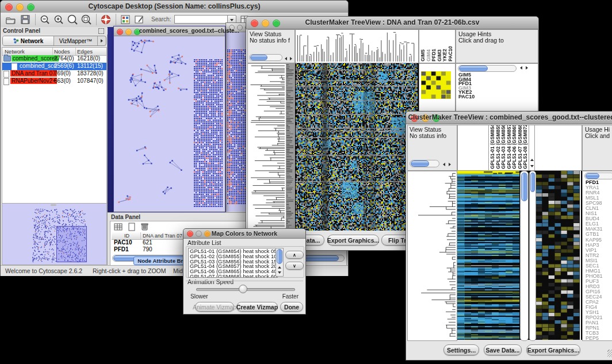 This screenshot has height=364, width=612. Describe the element at coordinates (488, 255) in the screenshot. I see `tv2-heatmap-panel` at that location.